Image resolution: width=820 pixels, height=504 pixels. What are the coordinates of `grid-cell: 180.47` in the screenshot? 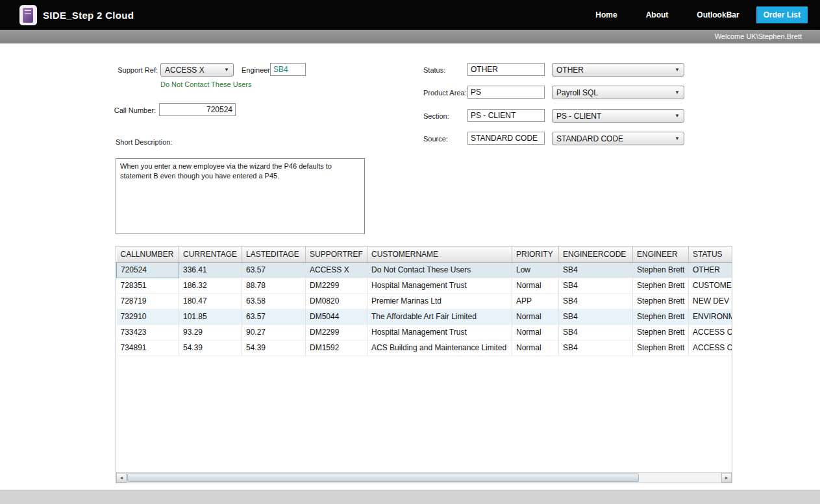 It's located at (210, 301).